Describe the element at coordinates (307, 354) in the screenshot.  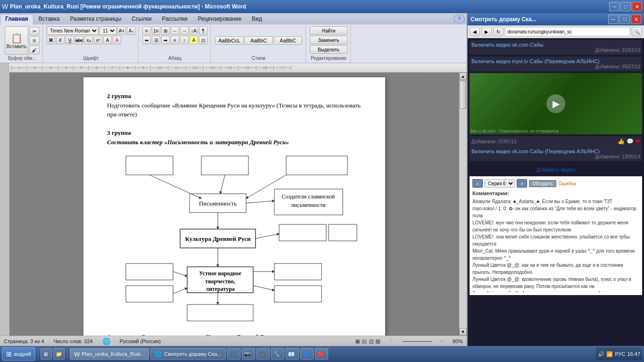
I see `taskbar-item-8: 🌀` at that location.